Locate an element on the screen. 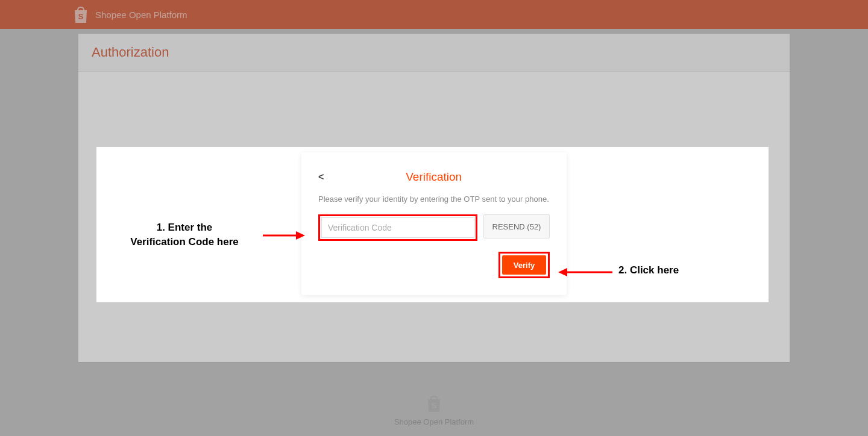  verify-button: Verify is located at coordinates (524, 265).